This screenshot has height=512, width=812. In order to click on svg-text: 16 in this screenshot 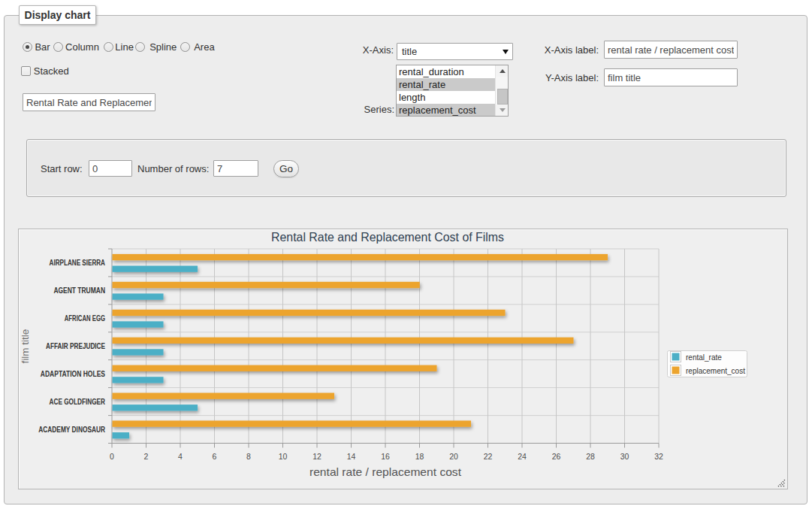, I will do `click(385, 456)`.